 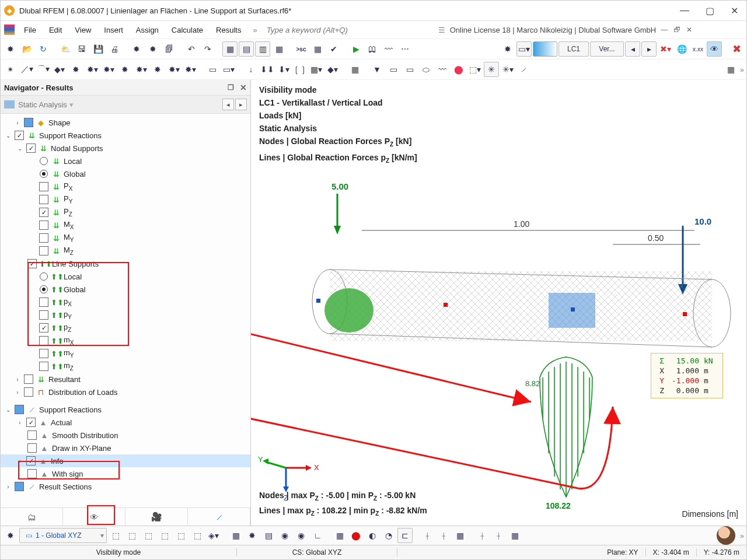 I want to click on osnap4: ◔, so click(x=389, y=536).